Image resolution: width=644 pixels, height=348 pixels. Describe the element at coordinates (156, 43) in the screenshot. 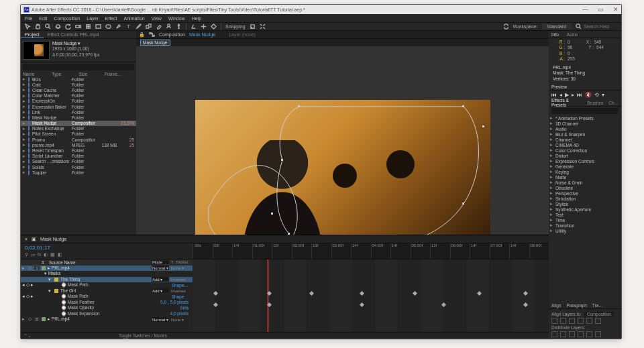

I see `active-comp-chip: Mask Nudge` at that location.